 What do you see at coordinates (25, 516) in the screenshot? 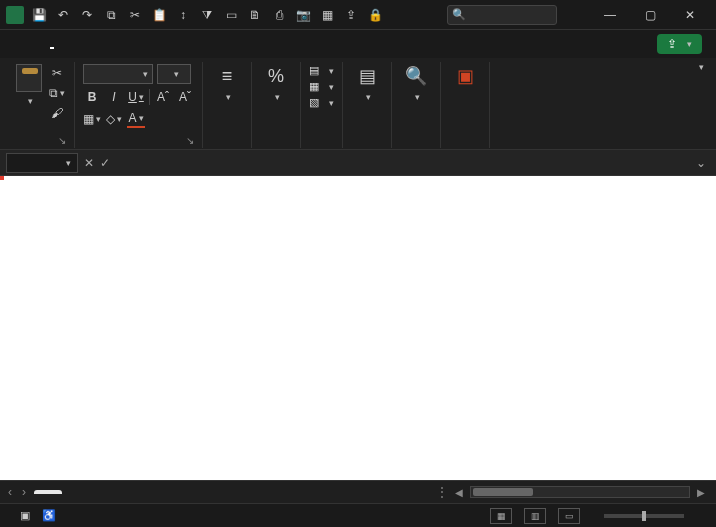
I see `macro-record-icon: ▣` at bounding box center [25, 516].